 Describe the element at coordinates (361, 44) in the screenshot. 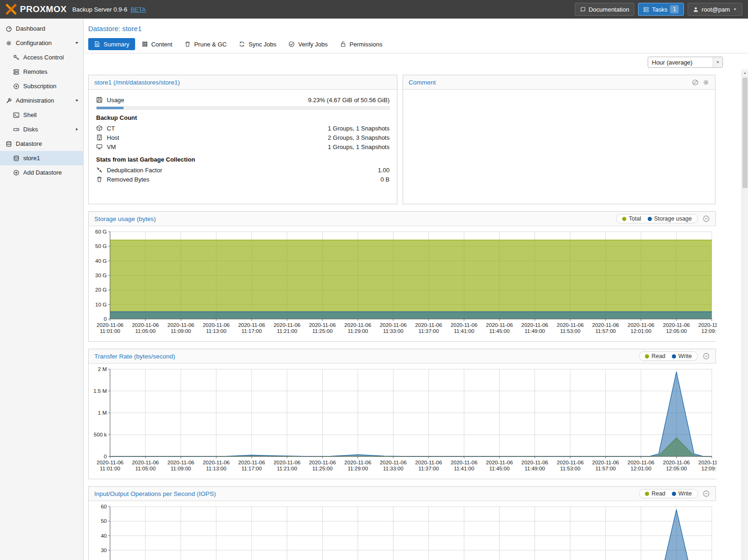

I see `tab-permissions: Permissions` at that location.